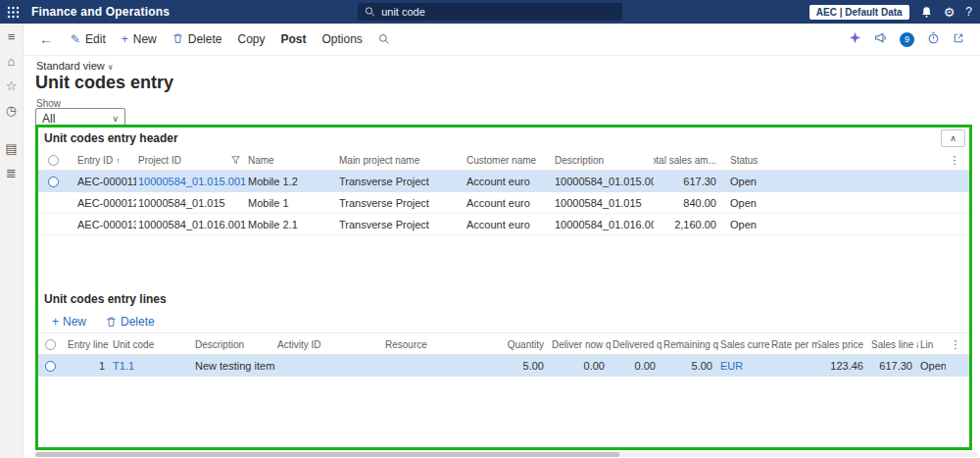  Describe the element at coordinates (844, 345) in the screenshot. I see `column-header-sales-price: Sales price` at that location.